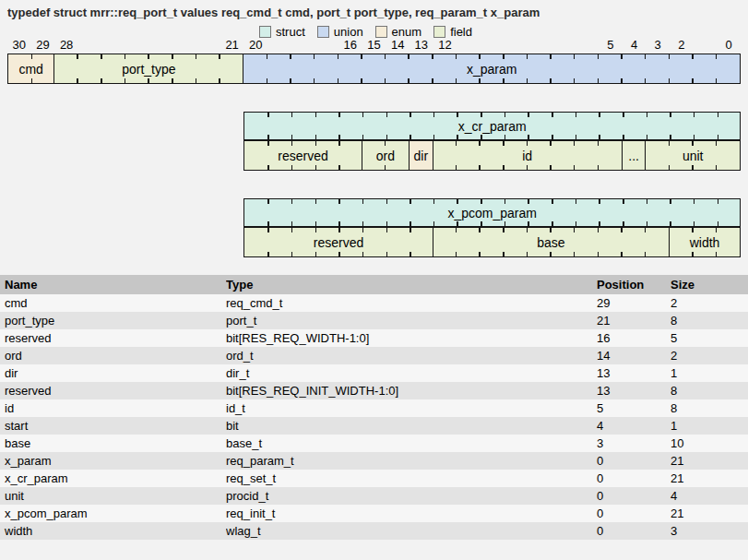  What do you see at coordinates (552, 242) in the screenshot?
I see `field-cell-base: base` at bounding box center [552, 242].